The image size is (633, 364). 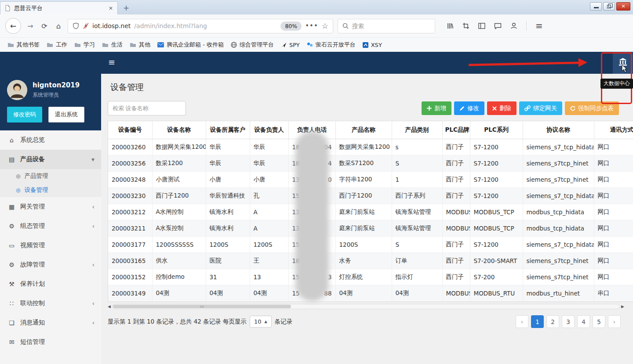 What do you see at coordinates (541, 108) in the screenshot?
I see `bind-gateway-button: 绑定网关` at bounding box center [541, 108].